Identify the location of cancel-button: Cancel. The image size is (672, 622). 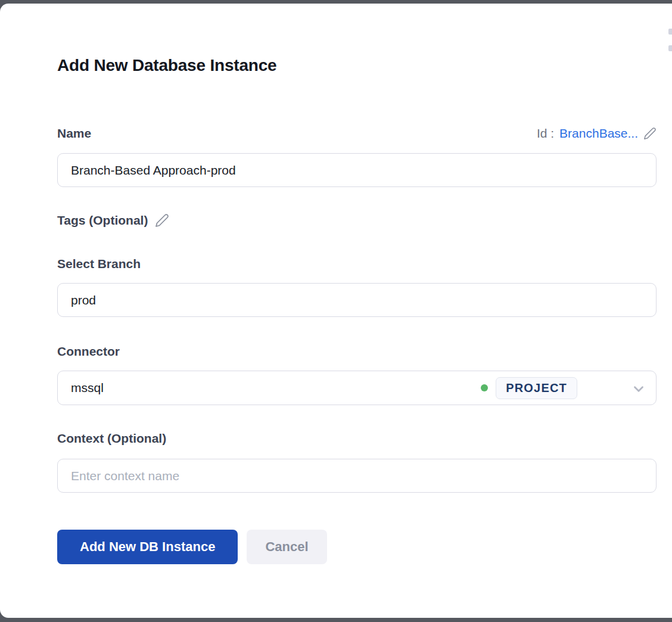
(287, 547).